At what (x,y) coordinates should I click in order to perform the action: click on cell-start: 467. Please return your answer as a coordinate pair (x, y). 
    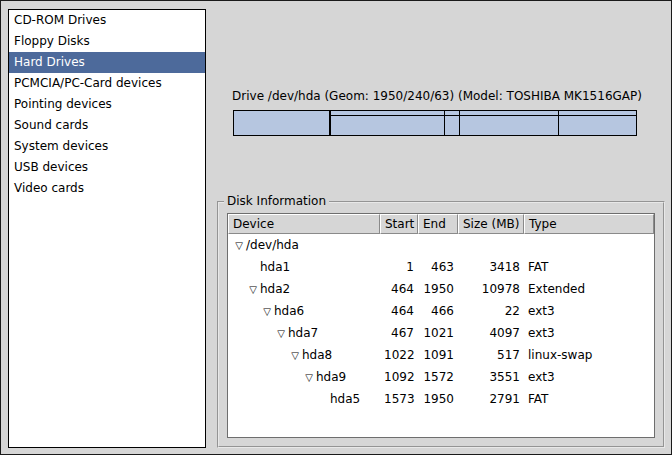
    Looking at the image, I should click on (399, 333).